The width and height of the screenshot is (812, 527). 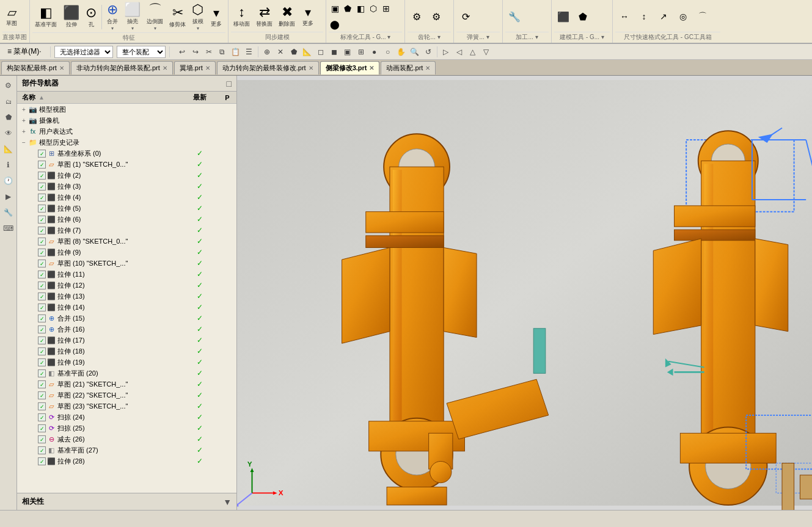 I want to click on delete-face-btn: ✖ 删除面, so click(x=287, y=16).